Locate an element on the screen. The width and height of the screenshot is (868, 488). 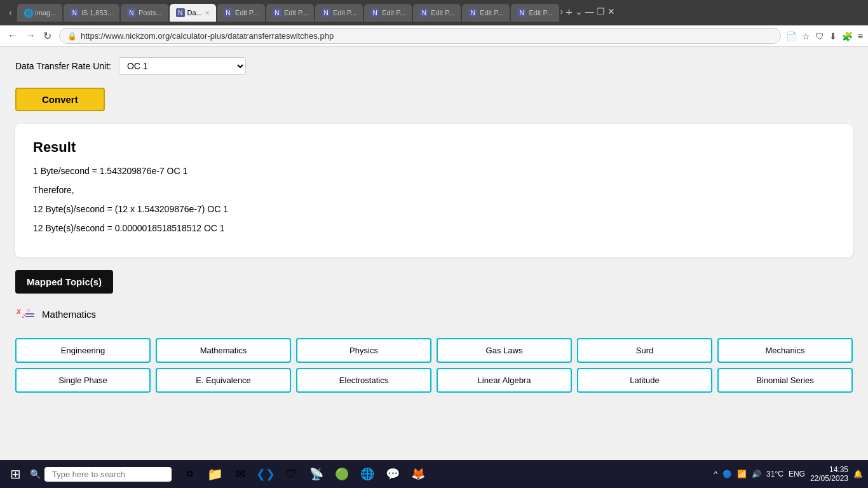
tab-is: N iS 1,853... is located at coordinates (92, 13).